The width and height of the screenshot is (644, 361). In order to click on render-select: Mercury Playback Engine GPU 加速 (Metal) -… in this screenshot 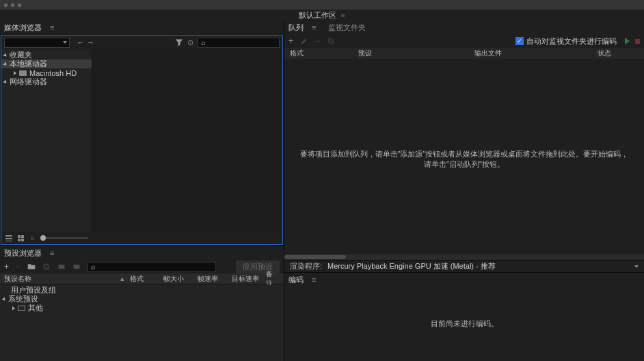, I will do `click(479, 267)`.